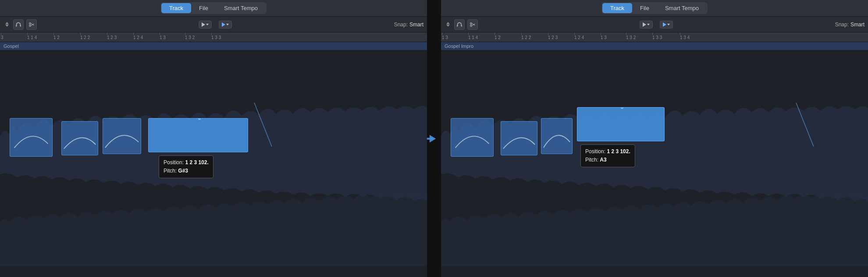 The height and width of the screenshot is (277, 868). I want to click on right-scissors-icon, so click(473, 25).